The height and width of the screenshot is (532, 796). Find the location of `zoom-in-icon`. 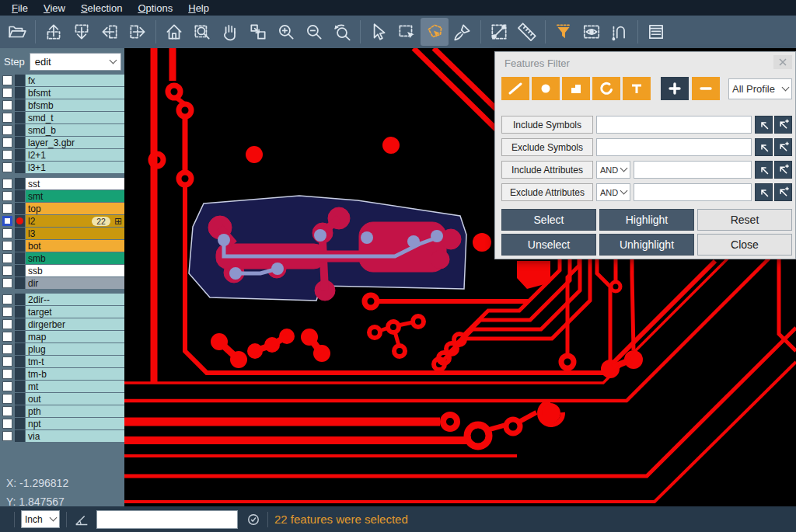

zoom-in-icon is located at coordinates (286, 32).